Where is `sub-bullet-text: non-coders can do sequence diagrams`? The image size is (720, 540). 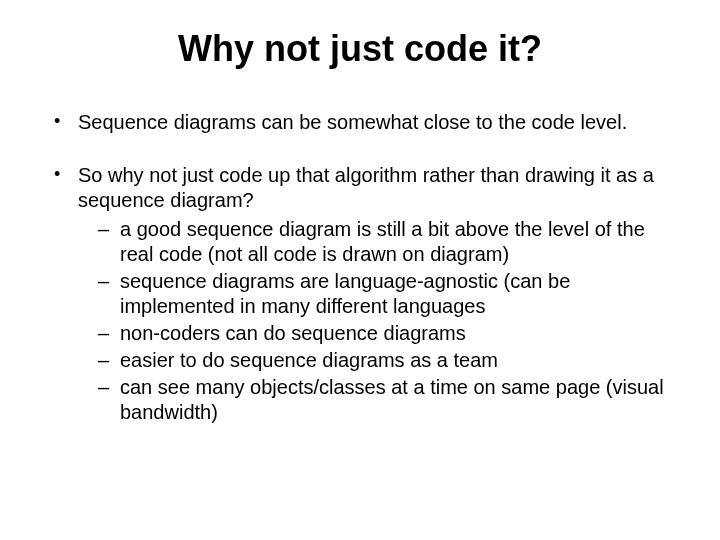
sub-bullet-text: non-coders can do sequence diagrams is located at coordinates (293, 333).